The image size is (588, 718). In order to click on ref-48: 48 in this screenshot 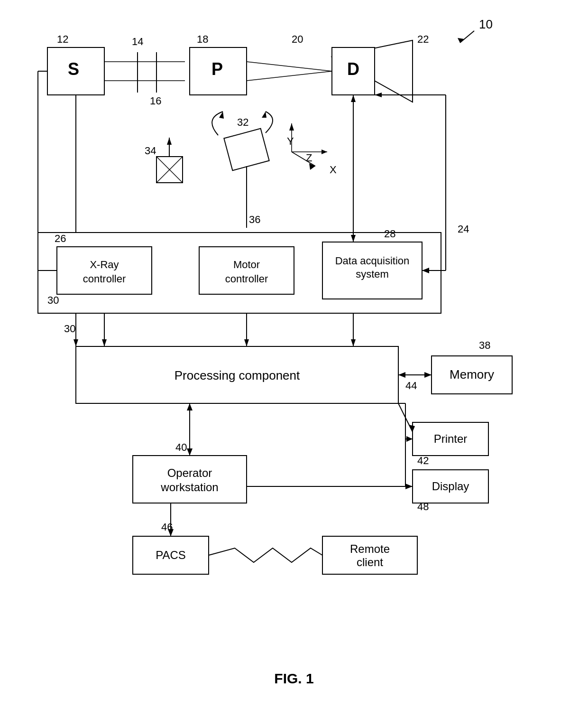, I will do `click(423, 507)`.